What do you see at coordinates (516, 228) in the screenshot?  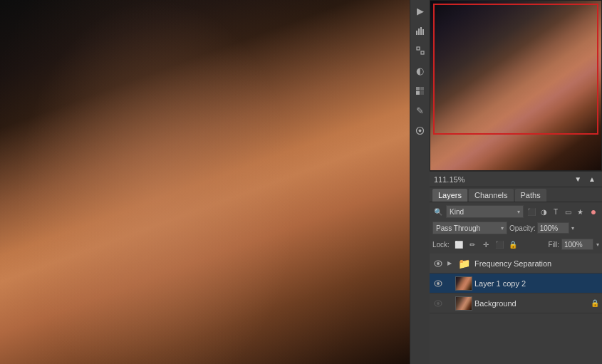 I see `layers-controls: 🔍 Kind ▾ ⬛ ◑ T ▭ ★ ● Pass Through` at bounding box center [516, 228].